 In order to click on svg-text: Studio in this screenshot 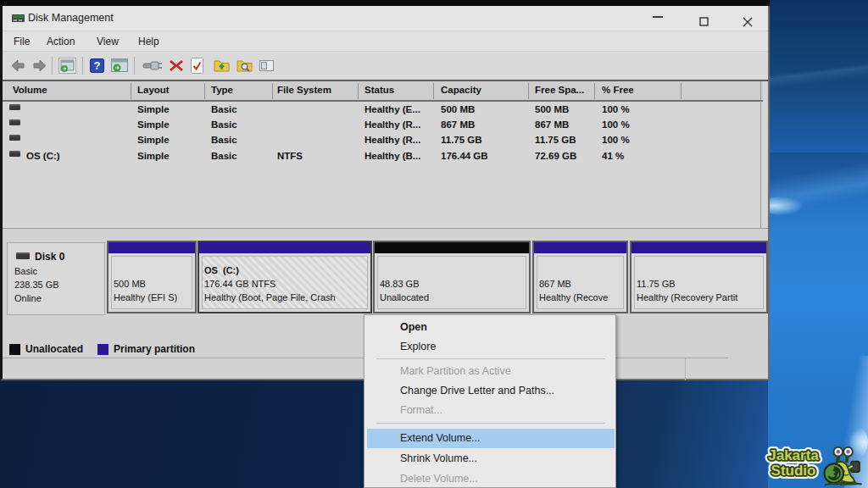, I will do `click(793, 471)`.